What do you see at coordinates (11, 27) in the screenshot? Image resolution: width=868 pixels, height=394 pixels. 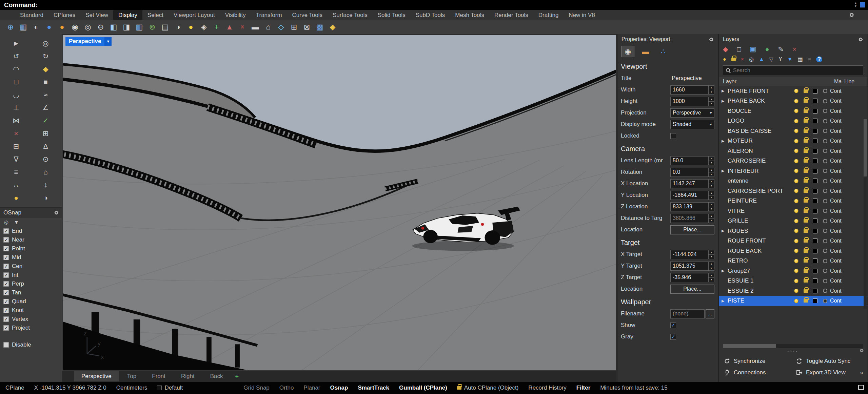 I see `globe-icon: ⊕` at bounding box center [11, 27].